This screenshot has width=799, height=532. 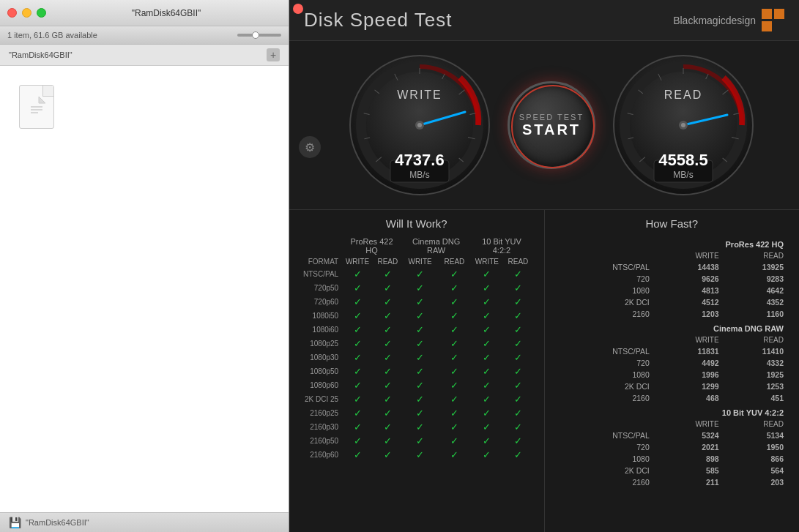 What do you see at coordinates (544, 20) in the screenshot?
I see `dst-header: Disk Speed Test Blackmagicdesign` at bounding box center [544, 20].